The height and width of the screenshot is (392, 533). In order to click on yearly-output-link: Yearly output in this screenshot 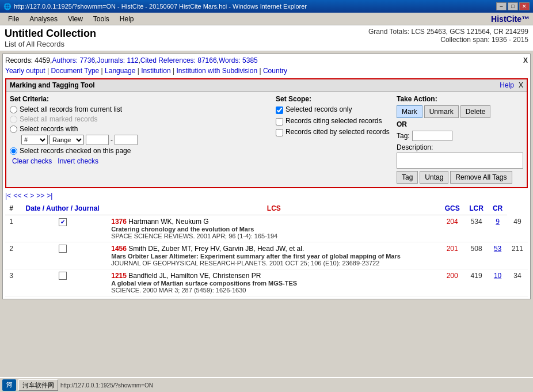, I will do `click(25, 71)`.